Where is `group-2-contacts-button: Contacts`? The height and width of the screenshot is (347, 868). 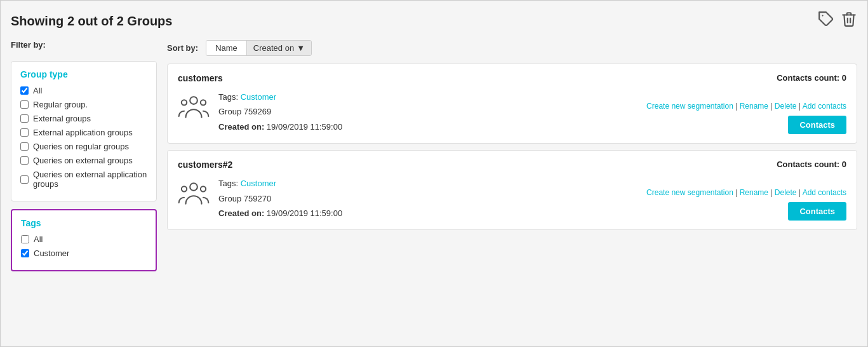 group-2-contacts-button: Contacts is located at coordinates (817, 211).